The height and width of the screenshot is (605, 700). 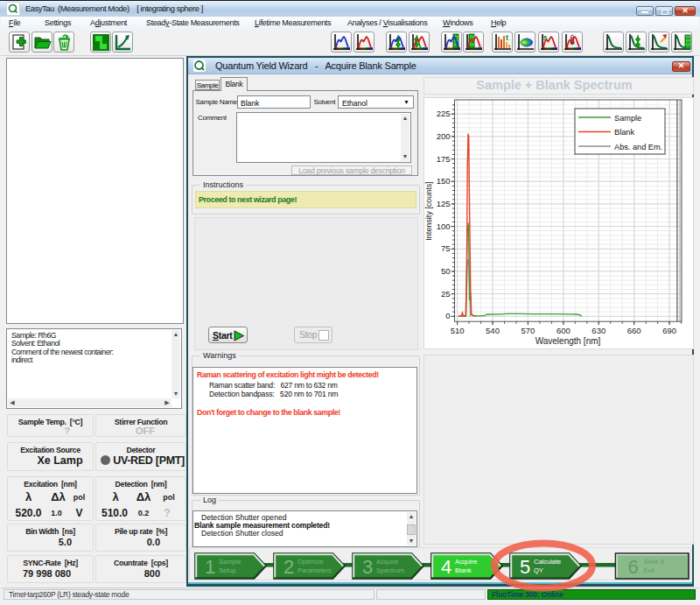 I want to click on svg-text: 690, so click(x=669, y=331).